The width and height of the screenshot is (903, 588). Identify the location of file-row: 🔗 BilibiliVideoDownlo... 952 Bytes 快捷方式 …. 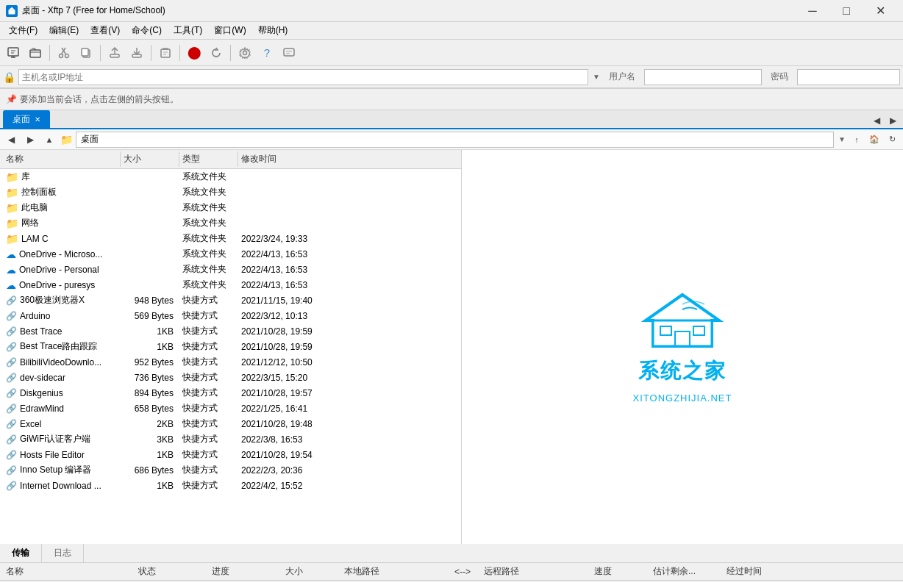
(231, 362).